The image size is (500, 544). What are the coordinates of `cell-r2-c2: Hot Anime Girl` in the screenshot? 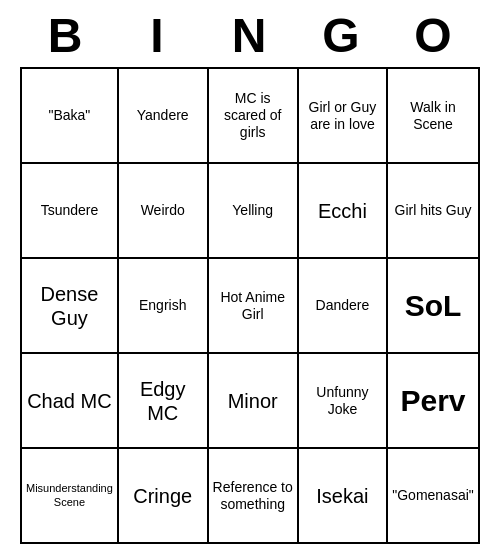 It's located at (253, 306).